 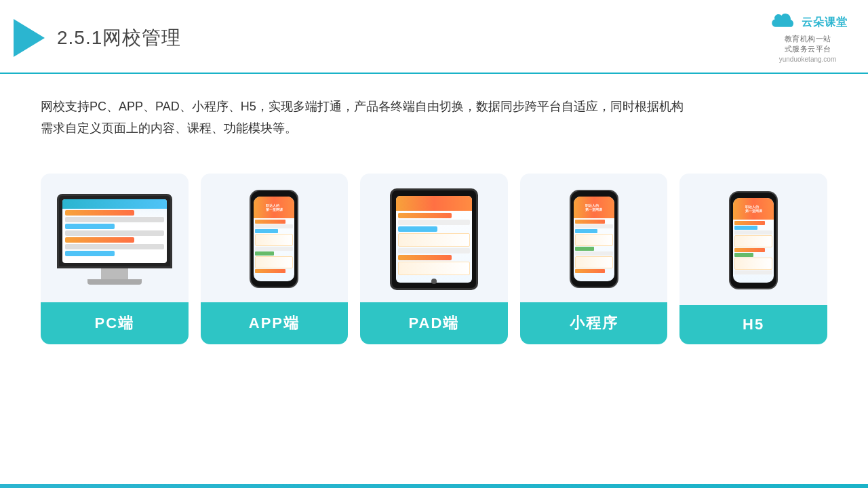 What do you see at coordinates (115, 239) in the screenshot?
I see `pc-monitor-icon` at bounding box center [115, 239].